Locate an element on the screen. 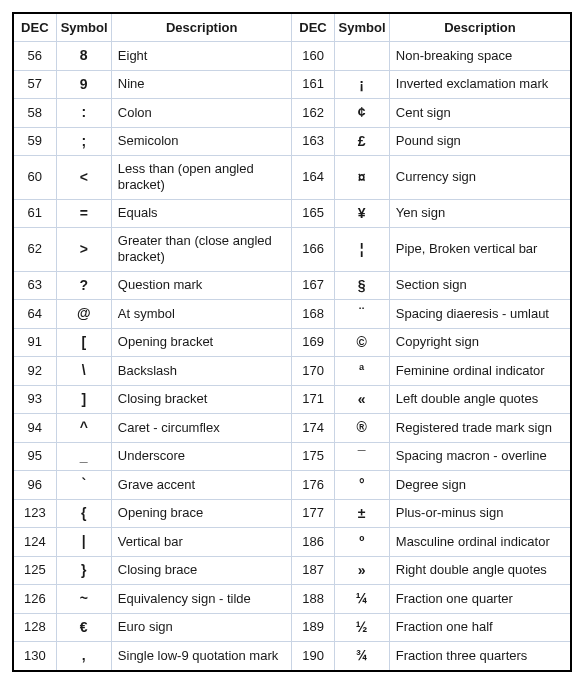 This screenshot has width=580, height=685. cell-symbol-left: ] is located at coordinates (84, 400).